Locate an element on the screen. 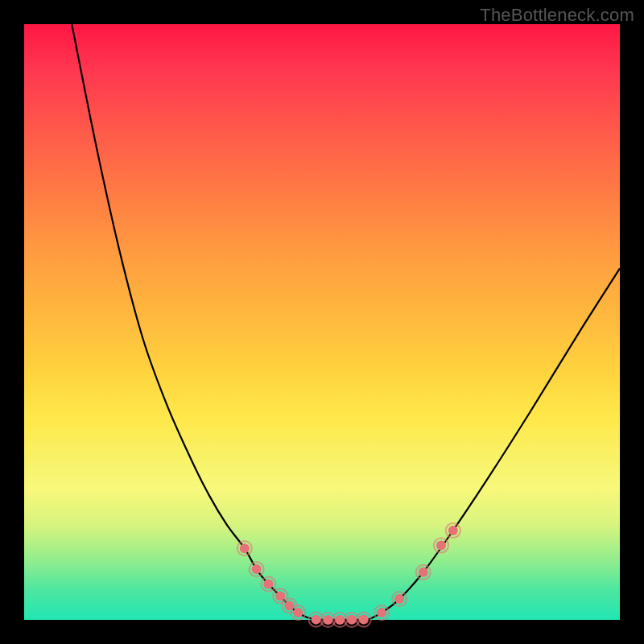 Image resolution: width=644 pixels, height=644 pixels. watermark-text: TheBottleneck.com is located at coordinates (557, 15).